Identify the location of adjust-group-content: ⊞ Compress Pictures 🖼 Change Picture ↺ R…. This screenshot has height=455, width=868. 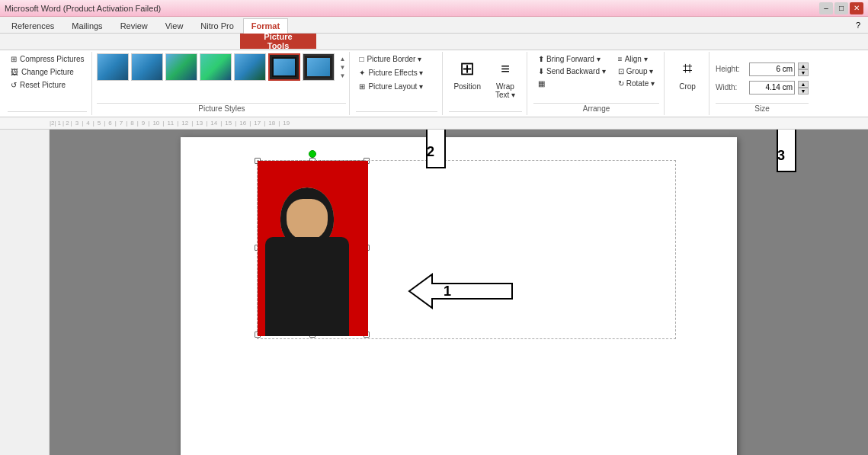
(47, 82).